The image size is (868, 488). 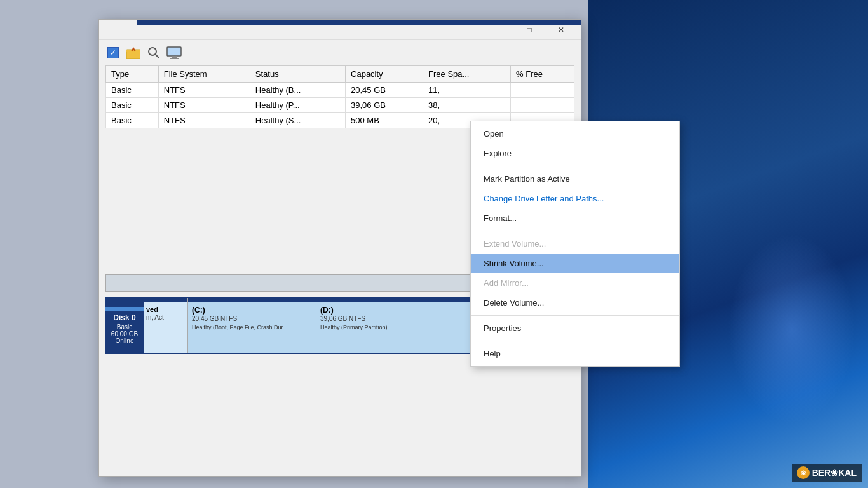 What do you see at coordinates (575, 219) in the screenshot?
I see `menu-item-format: Format...` at bounding box center [575, 219].